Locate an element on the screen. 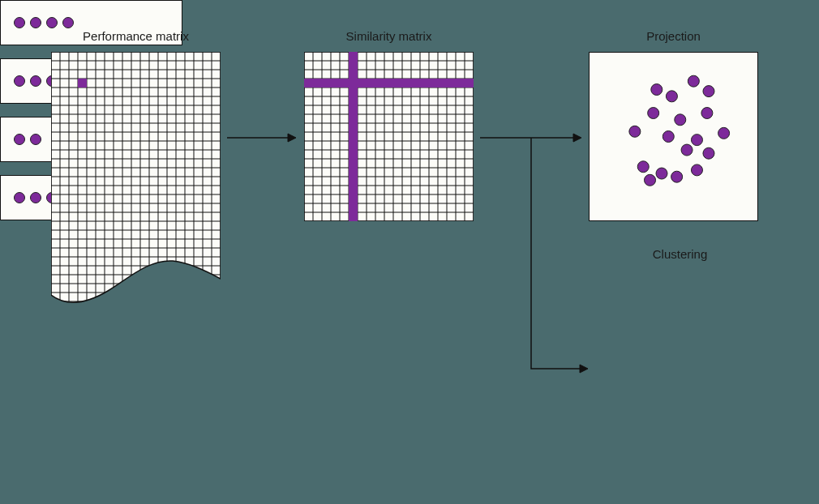 This screenshot has width=819, height=504. similarity-matrix-label: Similarity matrix is located at coordinates (389, 36).